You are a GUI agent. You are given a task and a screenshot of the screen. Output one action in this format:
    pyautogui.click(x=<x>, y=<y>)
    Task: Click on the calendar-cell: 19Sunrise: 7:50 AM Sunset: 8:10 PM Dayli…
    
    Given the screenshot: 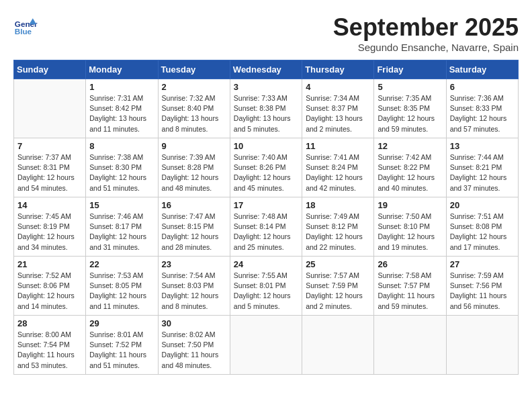 What is the action you would take?
    pyautogui.click(x=410, y=227)
    